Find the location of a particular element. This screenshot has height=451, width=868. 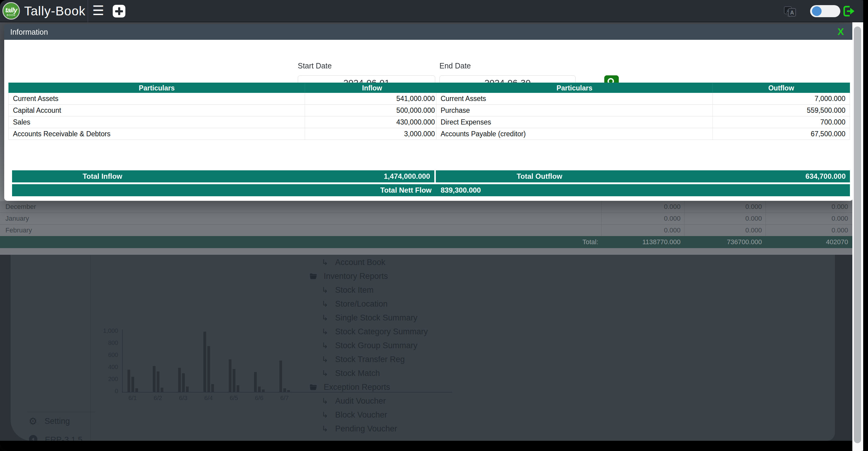

modal-title: Information is located at coordinates (29, 32).